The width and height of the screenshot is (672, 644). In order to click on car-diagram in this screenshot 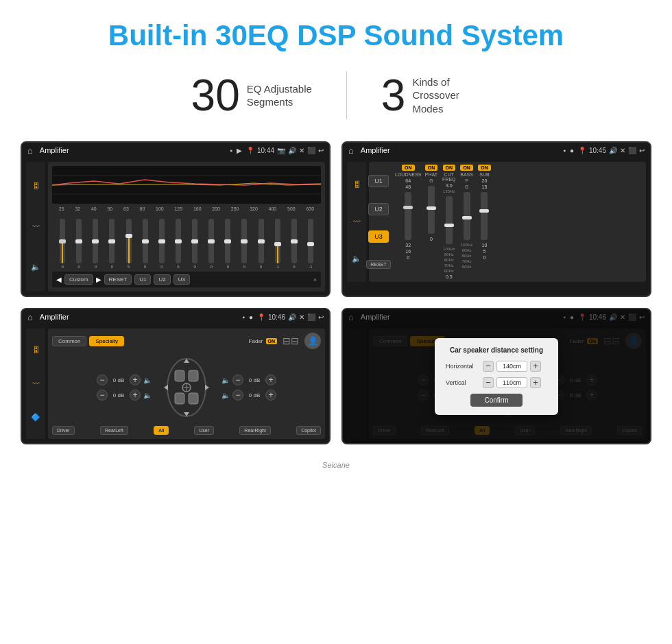, I will do `click(187, 387)`.